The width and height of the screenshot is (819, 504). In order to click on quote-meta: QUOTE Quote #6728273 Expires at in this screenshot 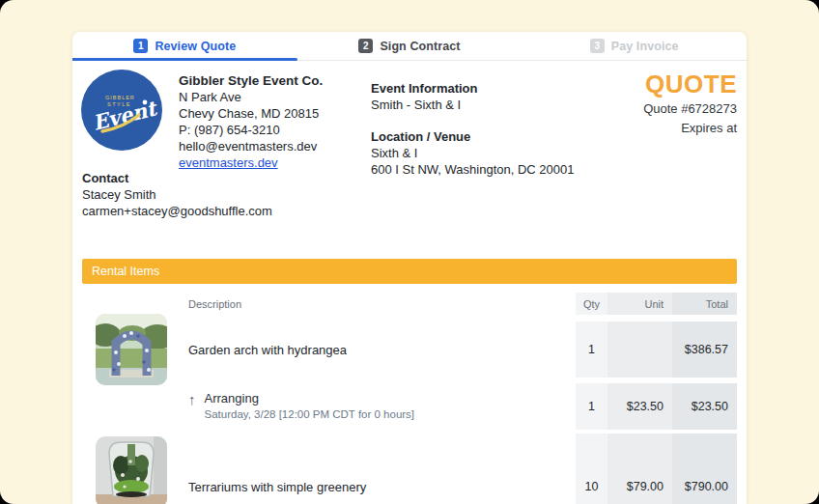, I will do `click(690, 104)`.